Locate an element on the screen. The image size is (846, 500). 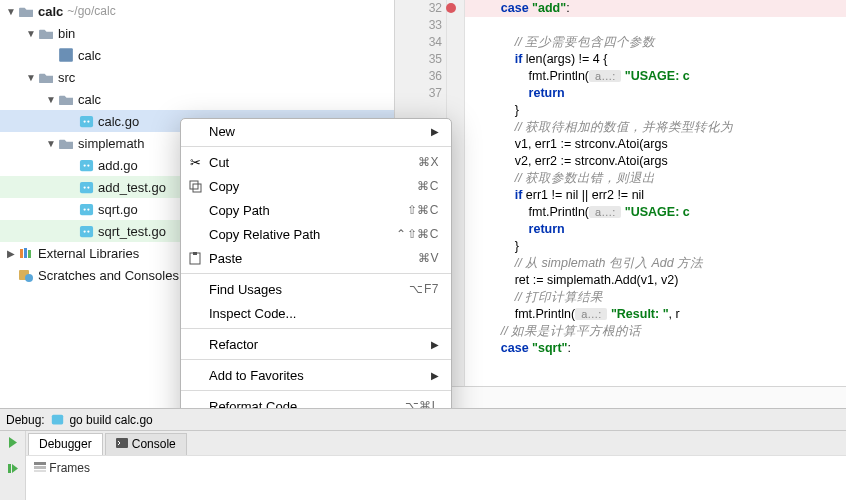
ctx-add-favorites: Add to Favorites▶ is located at coordinates (316, 375).